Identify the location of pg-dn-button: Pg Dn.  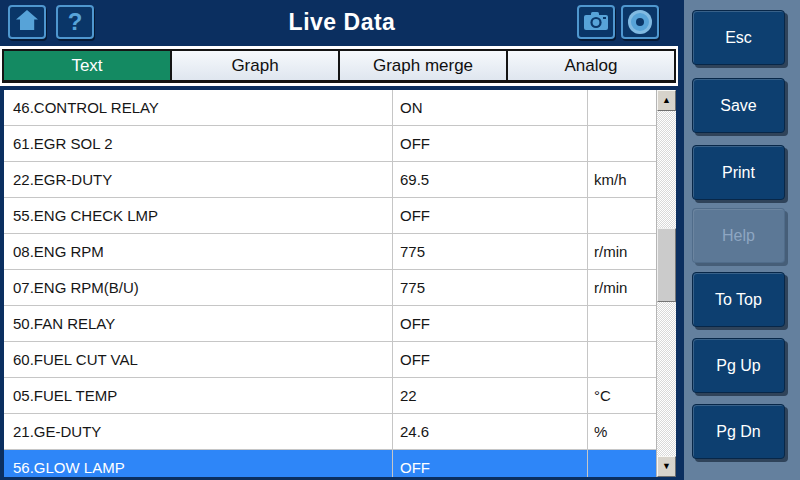
(738, 432).